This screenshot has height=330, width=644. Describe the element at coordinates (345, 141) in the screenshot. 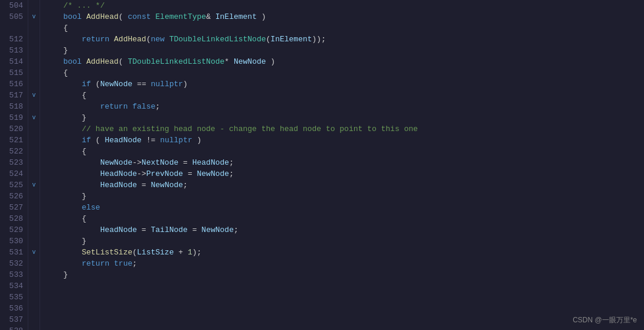

I see `code-line-525: if ( HeadNode != nullptr )` at that location.